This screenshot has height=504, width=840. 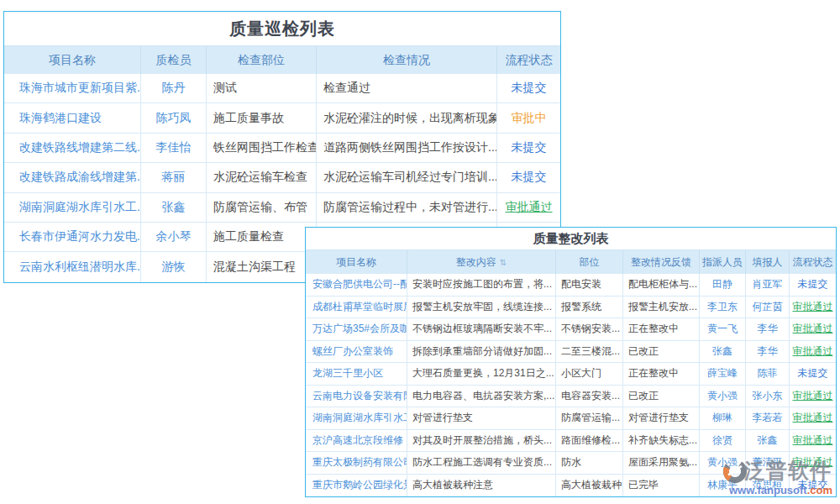 I want to click on column-header-reporter: 填报人, so click(x=768, y=262).